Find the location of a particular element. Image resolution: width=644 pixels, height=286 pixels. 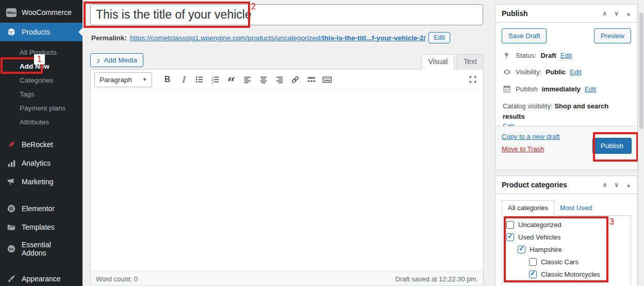

elementor-icon is located at coordinates (11, 209).